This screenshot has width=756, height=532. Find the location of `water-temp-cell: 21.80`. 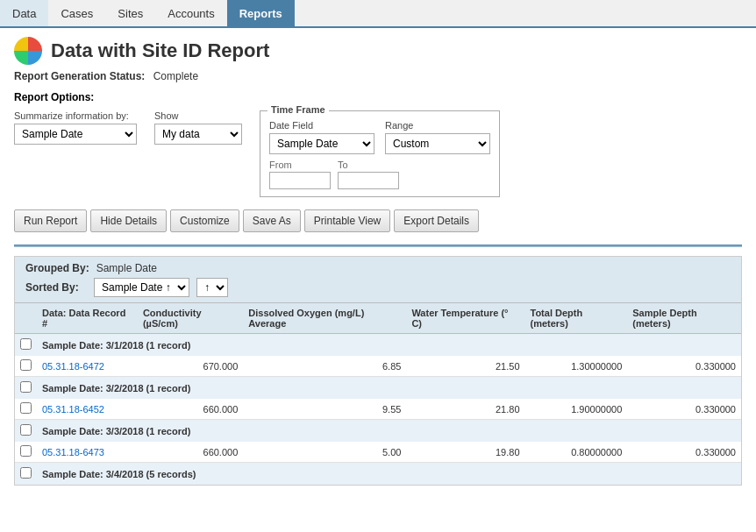

water-temp-cell: 21.80 is located at coordinates (465, 409).